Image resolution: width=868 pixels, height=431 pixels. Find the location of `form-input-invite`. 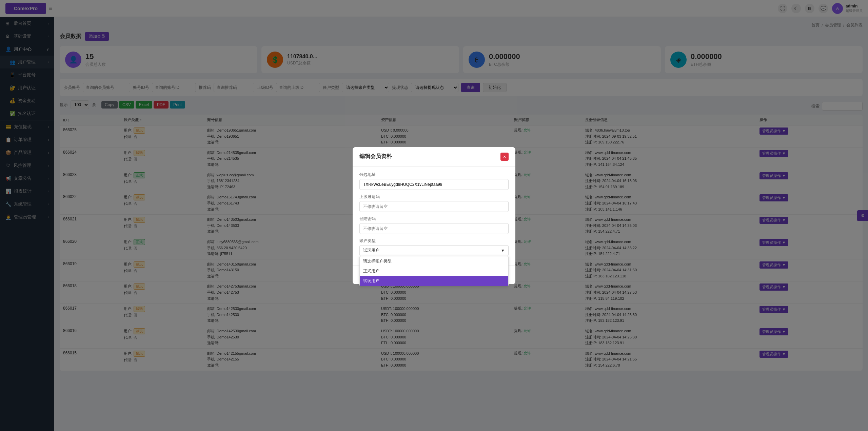

form-input-invite is located at coordinates (434, 207).